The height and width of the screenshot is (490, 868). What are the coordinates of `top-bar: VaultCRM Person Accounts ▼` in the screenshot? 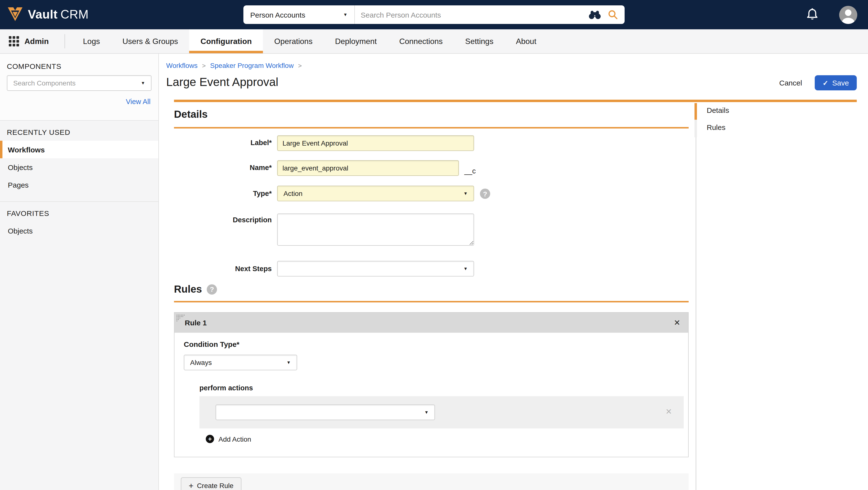 It's located at (434, 15).